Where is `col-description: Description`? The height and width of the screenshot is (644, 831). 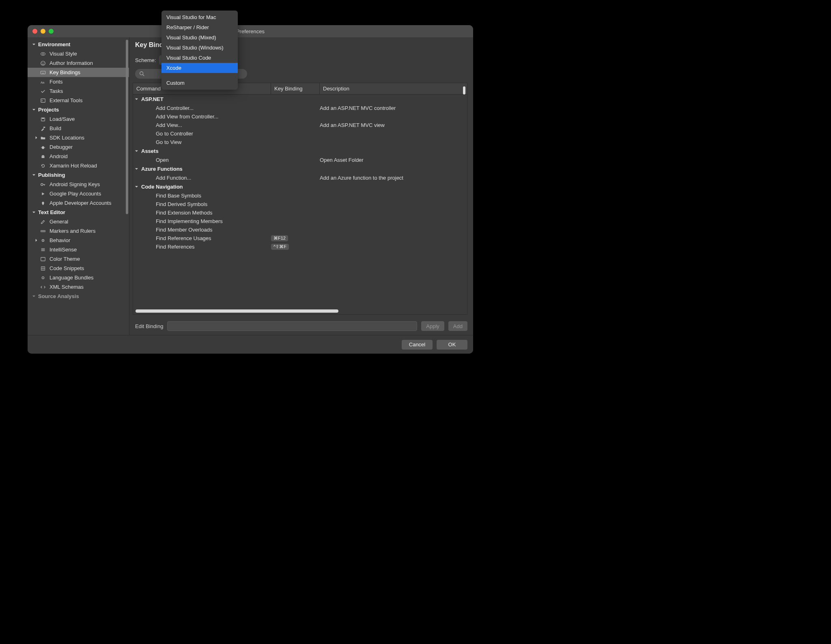
col-description: Description is located at coordinates (394, 88).